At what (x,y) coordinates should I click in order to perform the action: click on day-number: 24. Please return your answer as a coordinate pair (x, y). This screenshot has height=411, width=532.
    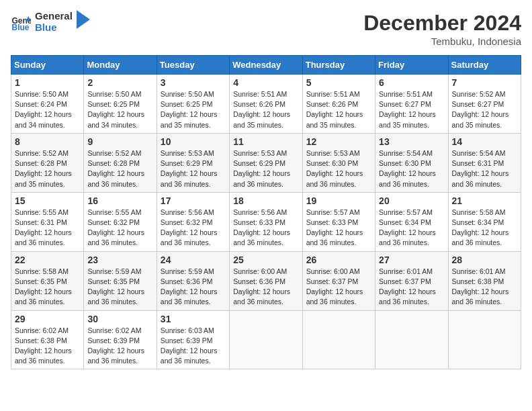
    Looking at the image, I should click on (193, 260).